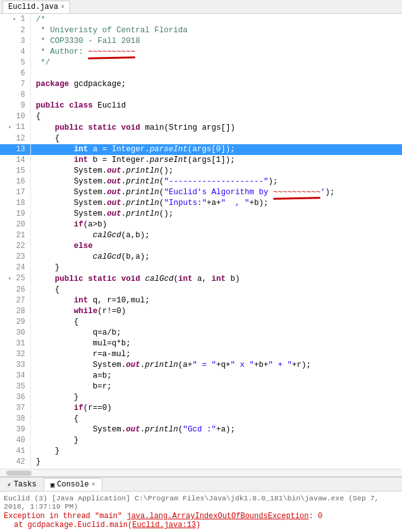 Image resolution: width=402 pixels, height=532 pixels. Describe the element at coordinates (201, 344) in the screenshot. I see `table-row: 31 mul=q*b;` at that location.